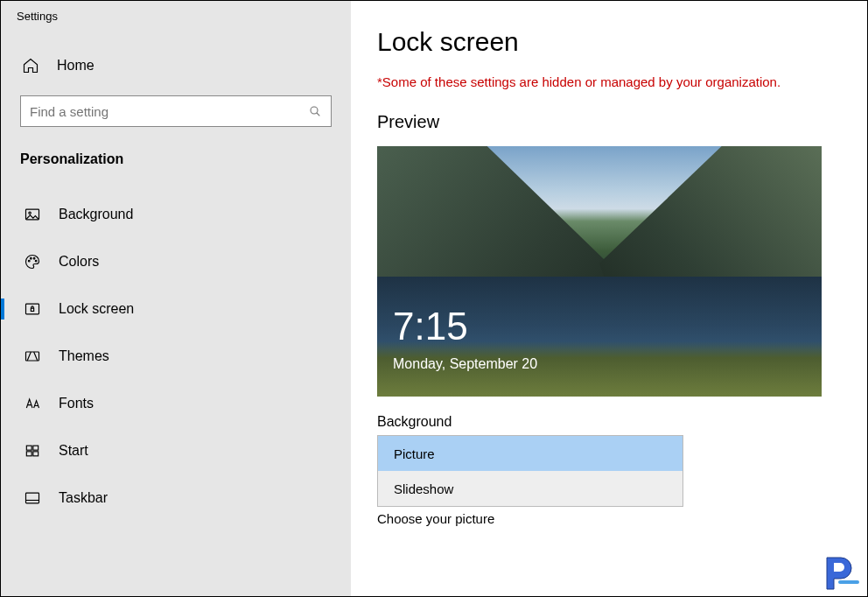  Describe the element at coordinates (466, 364) in the screenshot. I see `preview-date: Monday, September 20` at that location.